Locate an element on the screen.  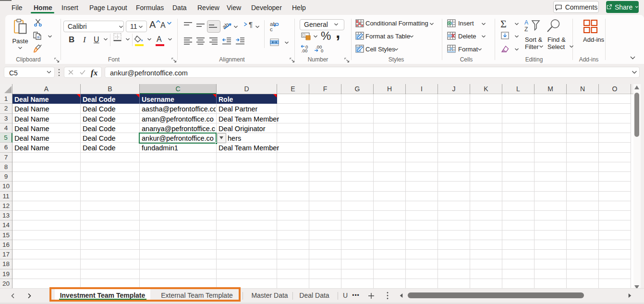
svg-text: 0 is located at coordinates (322, 50).